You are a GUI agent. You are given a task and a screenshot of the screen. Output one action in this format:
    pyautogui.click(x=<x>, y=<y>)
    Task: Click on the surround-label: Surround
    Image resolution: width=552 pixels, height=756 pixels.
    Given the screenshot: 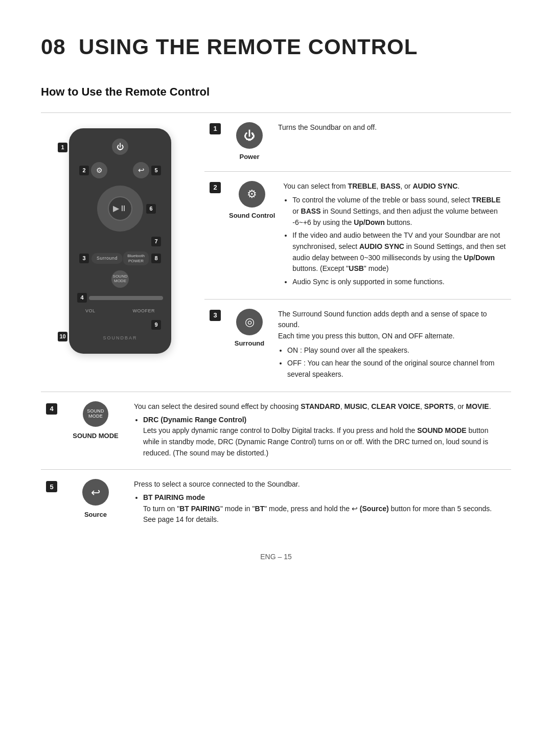 What is the action you would take?
    pyautogui.click(x=249, y=343)
    